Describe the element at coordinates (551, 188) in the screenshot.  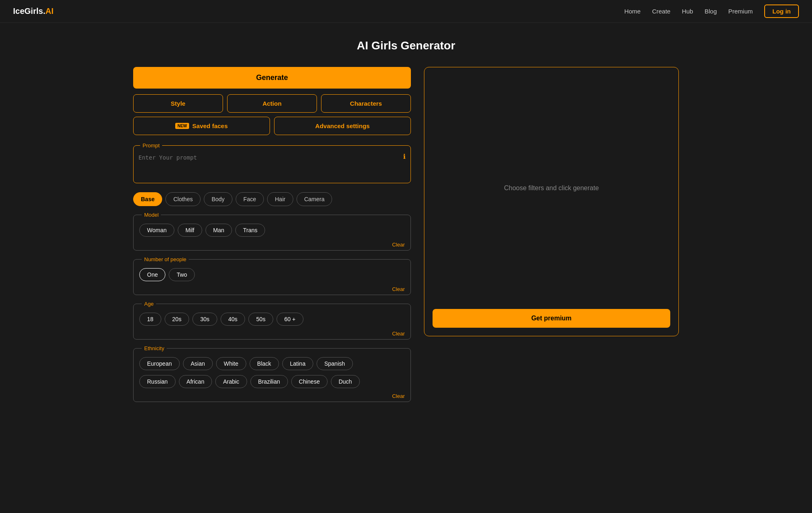
I see `panel-content: Choose filters and click generate` at that location.